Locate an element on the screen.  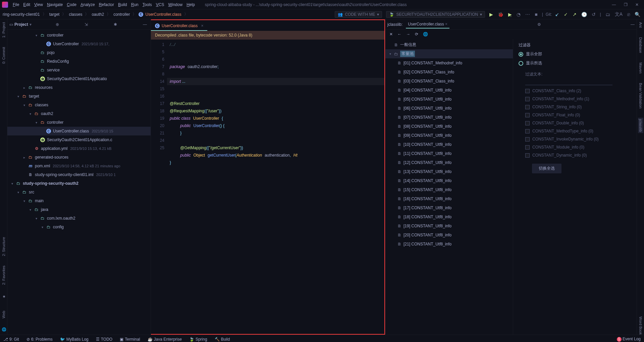
tree-node: 🗀pojo is located at coordinates (79, 53).